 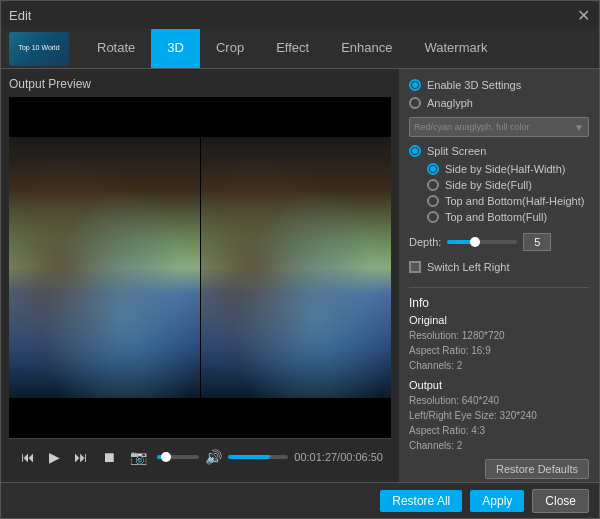 I want to click on skip-back-button: ⏮, so click(x=28, y=457).